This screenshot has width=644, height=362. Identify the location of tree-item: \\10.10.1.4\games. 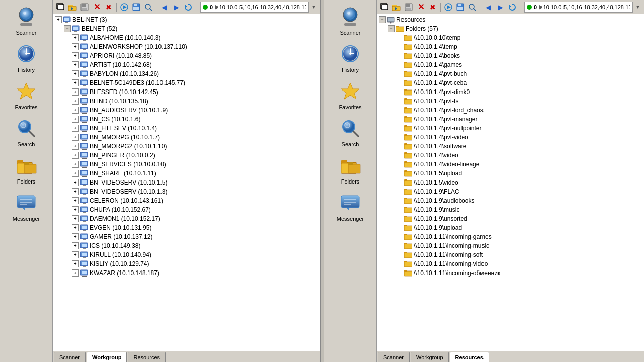
(510, 65).